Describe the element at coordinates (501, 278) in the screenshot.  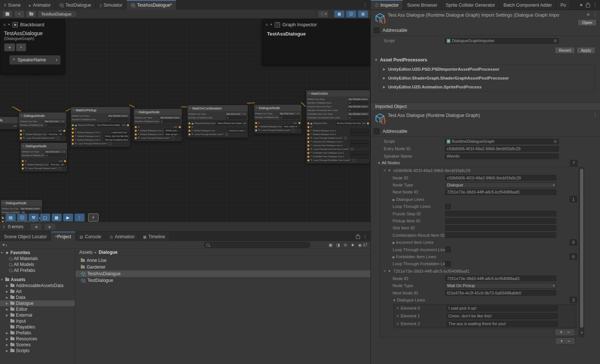
I see `text-field: 7251e73e-38d3-44ff-a8c5-bcf54088aaf1` at that location.